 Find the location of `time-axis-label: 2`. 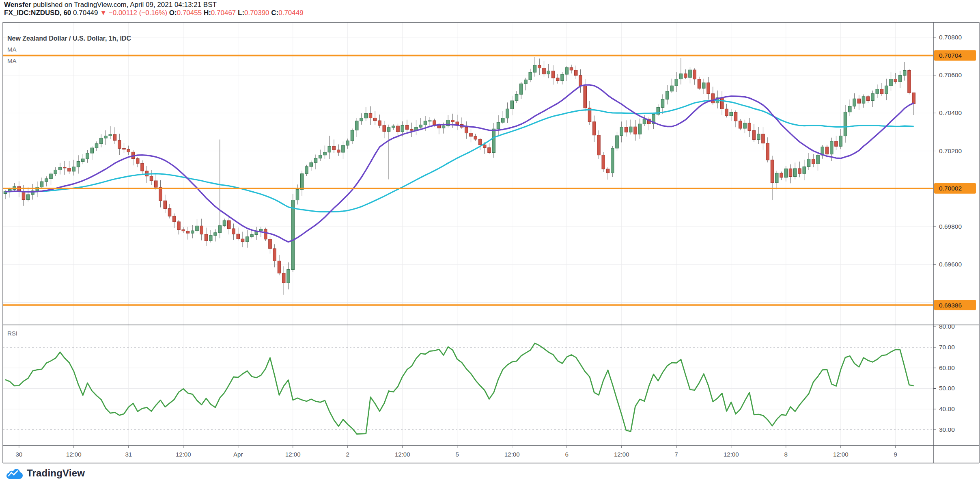

time-axis-label: 2 is located at coordinates (348, 454).